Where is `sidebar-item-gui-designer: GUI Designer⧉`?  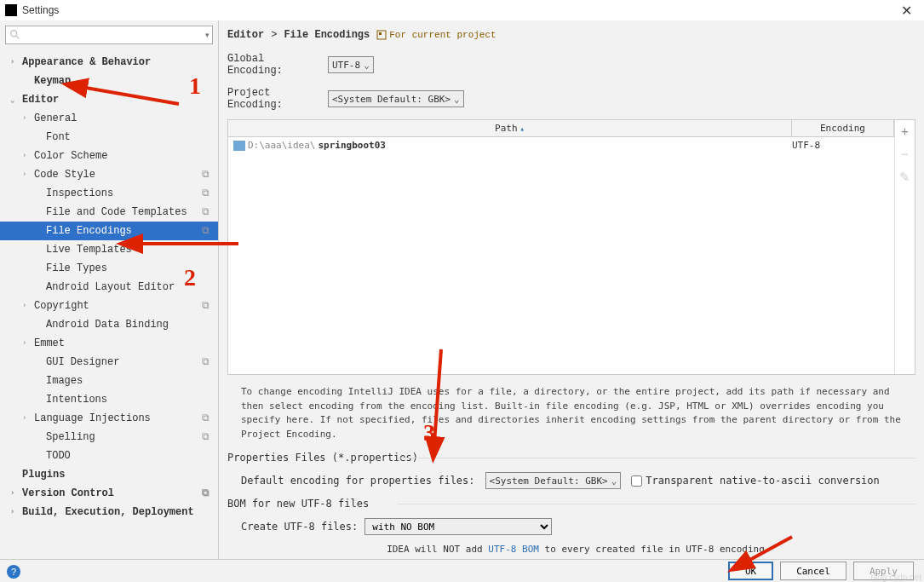 sidebar-item-gui-designer: GUI Designer⧉ is located at coordinates (109, 362).